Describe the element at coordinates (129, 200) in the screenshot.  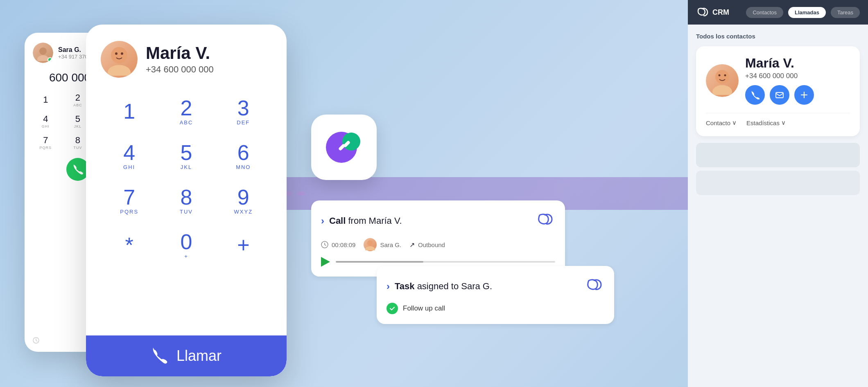
I see `main-key-7: 7 PQRS` at that location.